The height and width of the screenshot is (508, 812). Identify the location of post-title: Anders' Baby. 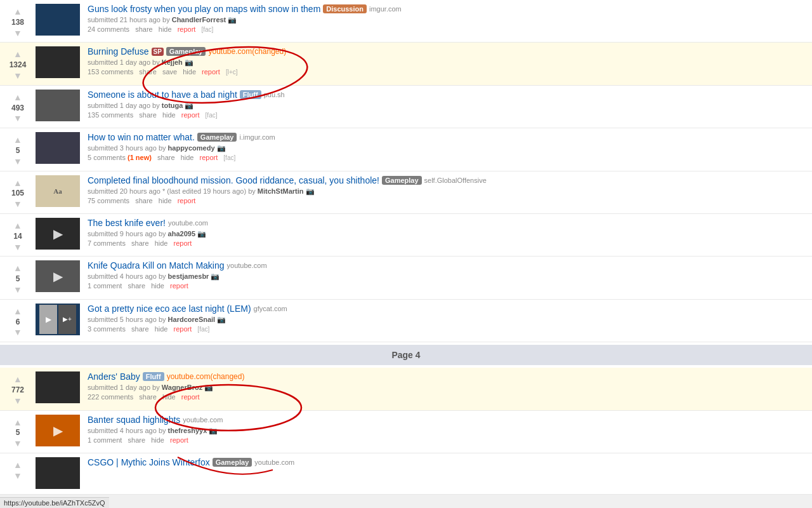
(114, 377).